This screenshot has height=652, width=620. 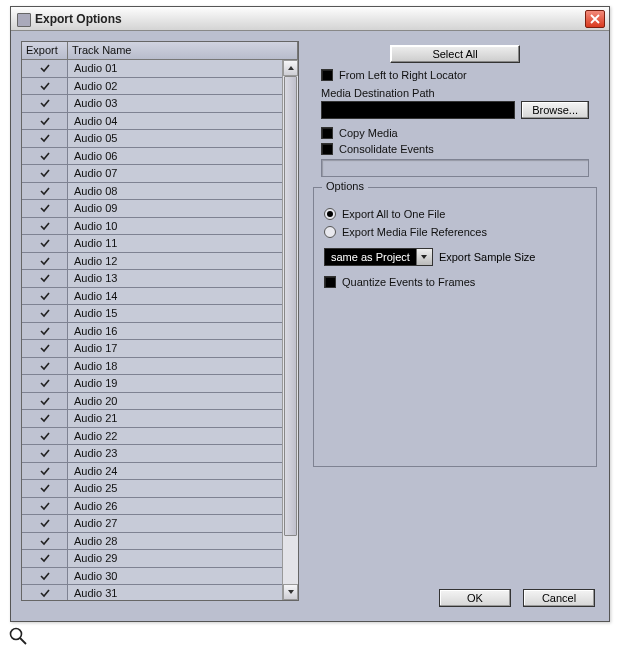 What do you see at coordinates (152, 262) in the screenshot?
I see `table-row: Audio 12` at bounding box center [152, 262].